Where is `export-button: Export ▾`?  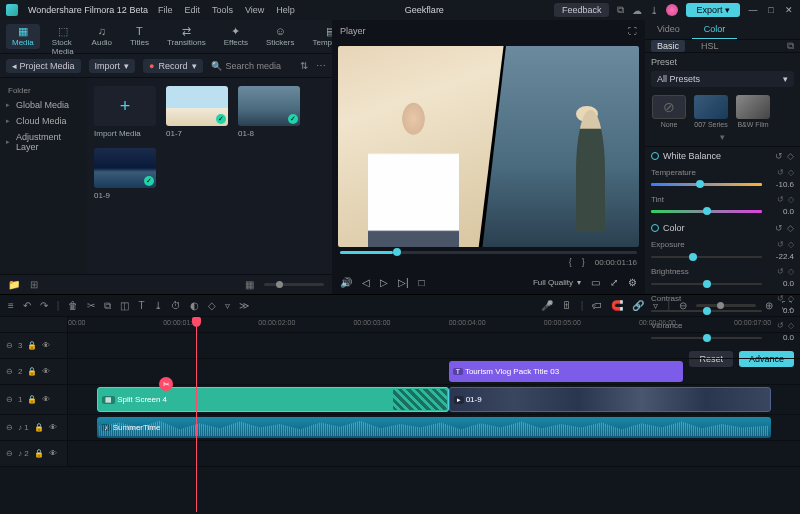
export-button: Export ▾ is located at coordinates (713, 10).